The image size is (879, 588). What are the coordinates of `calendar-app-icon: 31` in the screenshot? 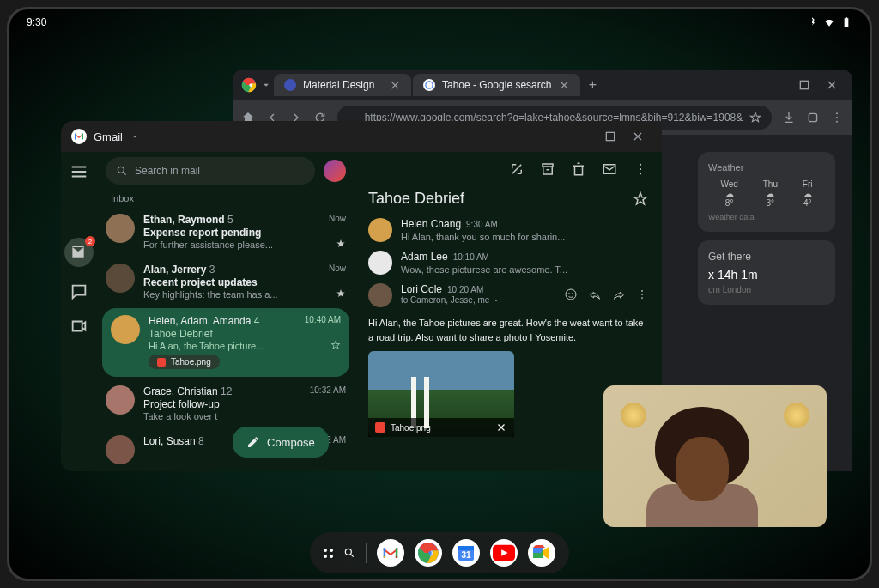 It's located at (466, 553).